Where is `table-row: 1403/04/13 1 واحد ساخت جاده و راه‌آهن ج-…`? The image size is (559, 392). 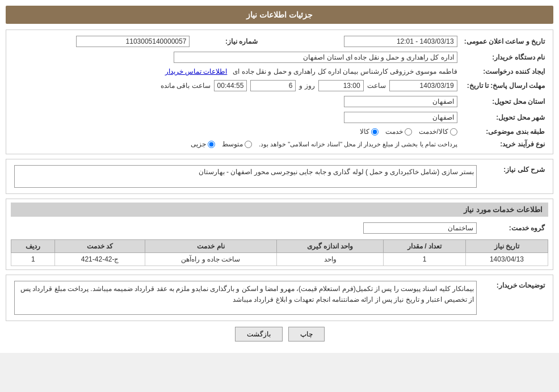
table-row: 1403/04/13 1 واحد ساخت جاده و راه‌آهن ج-… is located at coordinates (280, 260).